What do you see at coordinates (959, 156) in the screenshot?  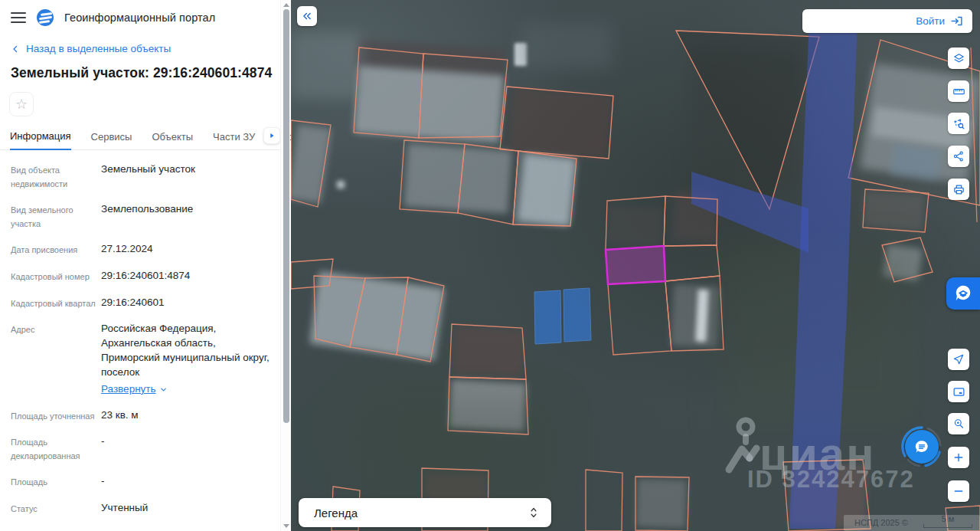 I see `share-button` at bounding box center [959, 156].